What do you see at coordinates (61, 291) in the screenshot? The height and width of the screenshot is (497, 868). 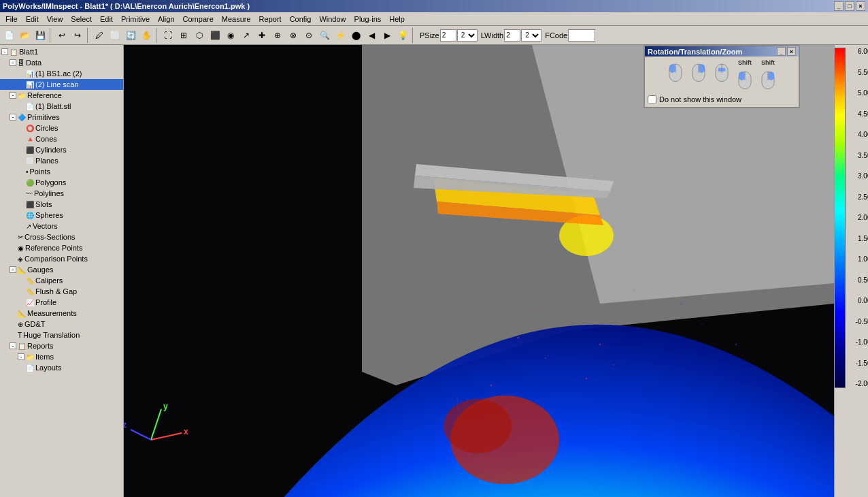 I see `sidebar-item-flush-gap: 📏Flush & Gap` at bounding box center [61, 291].